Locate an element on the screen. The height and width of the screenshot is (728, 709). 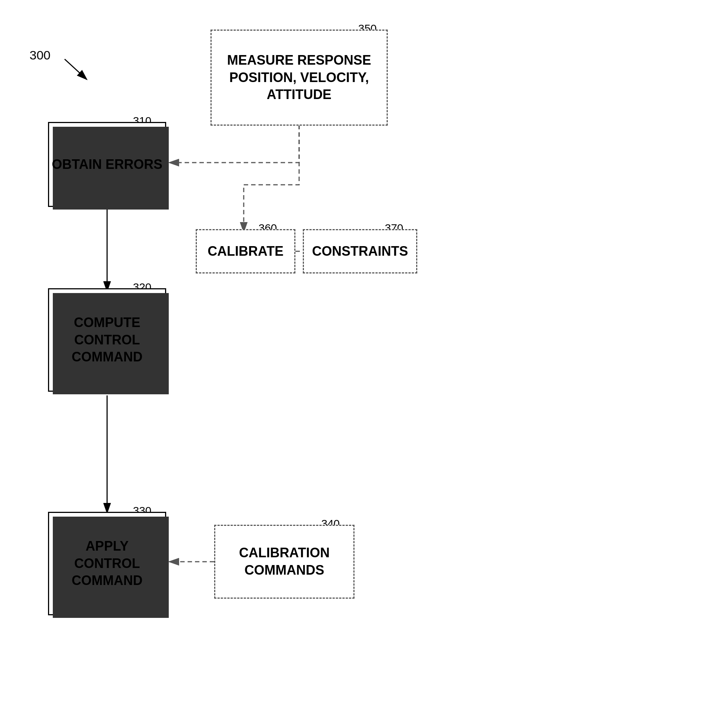
obtain-errors-label: OBTAIN ERRORS is located at coordinates (107, 165).